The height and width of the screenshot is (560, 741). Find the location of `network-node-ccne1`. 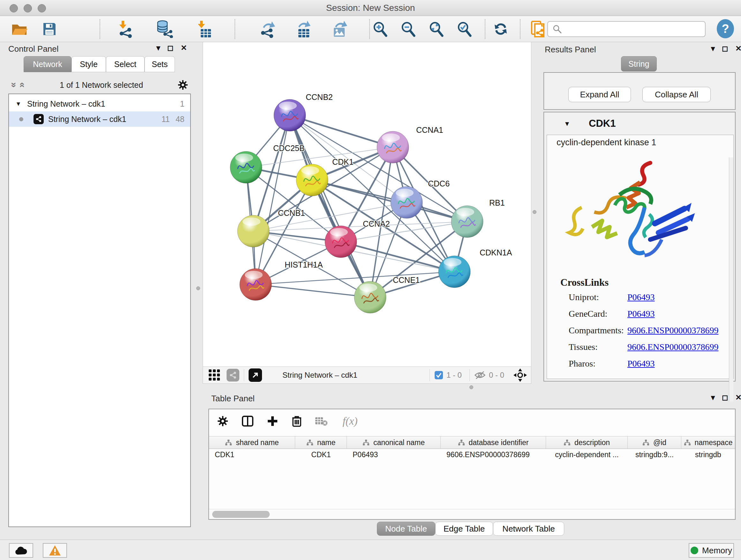

network-node-ccne1 is located at coordinates (370, 297).